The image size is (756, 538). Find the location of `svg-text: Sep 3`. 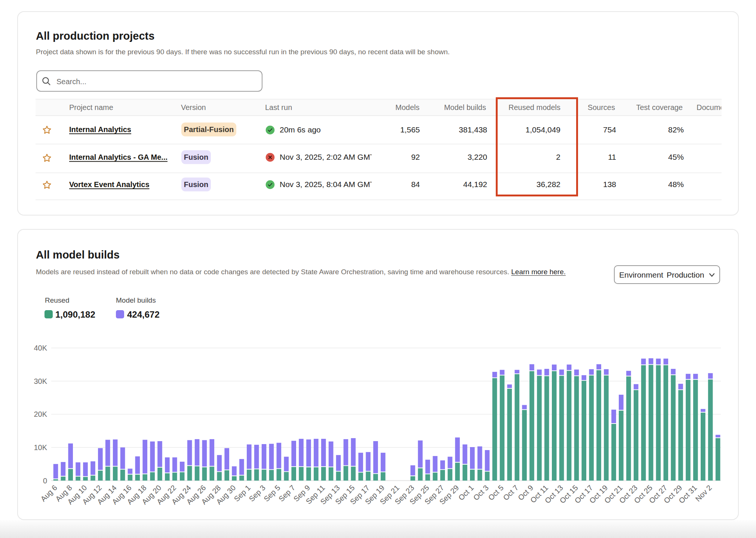

svg-text: Sep 3 is located at coordinates (257, 493).